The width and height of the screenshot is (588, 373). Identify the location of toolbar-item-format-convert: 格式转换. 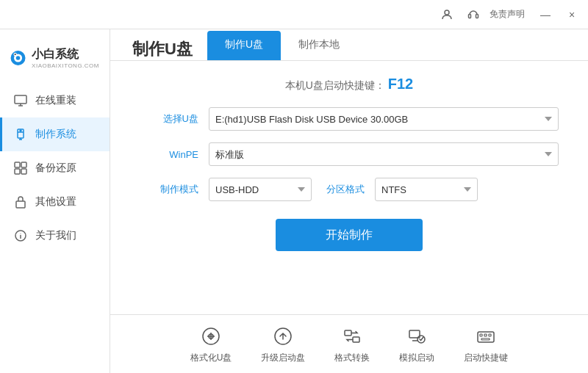
(352, 344).